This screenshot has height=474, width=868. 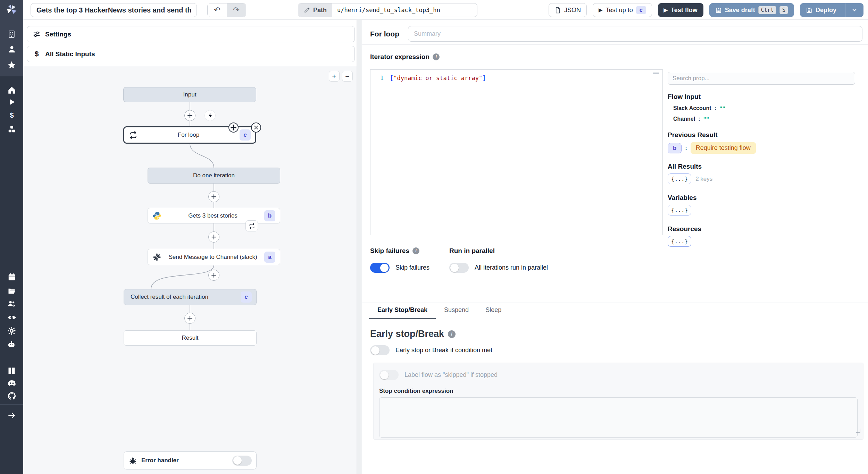 What do you see at coordinates (675, 148) in the screenshot?
I see `previous-step-badge: b` at bounding box center [675, 148].